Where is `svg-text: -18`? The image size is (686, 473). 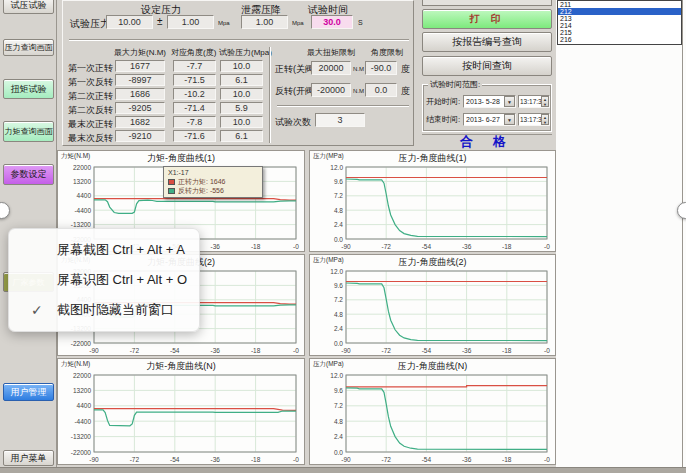 svg-text: -18 is located at coordinates (507, 350).